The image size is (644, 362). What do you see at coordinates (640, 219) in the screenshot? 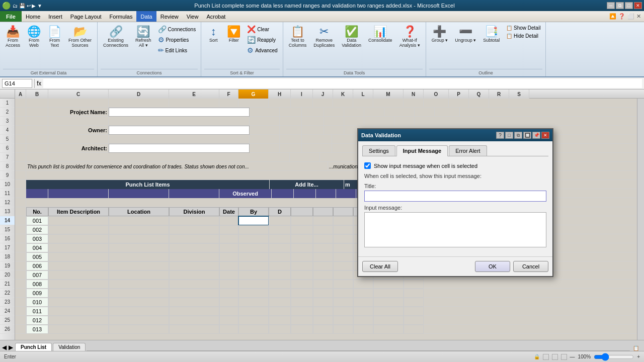
I see `vertical-scrollbar` at bounding box center [640, 219].